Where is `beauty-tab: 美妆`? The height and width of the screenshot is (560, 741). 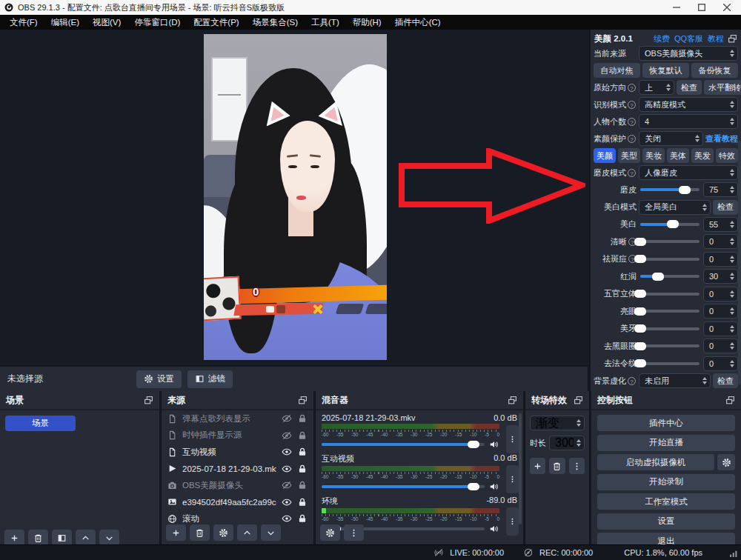
beauty-tab: 美妆 is located at coordinates (654, 156).